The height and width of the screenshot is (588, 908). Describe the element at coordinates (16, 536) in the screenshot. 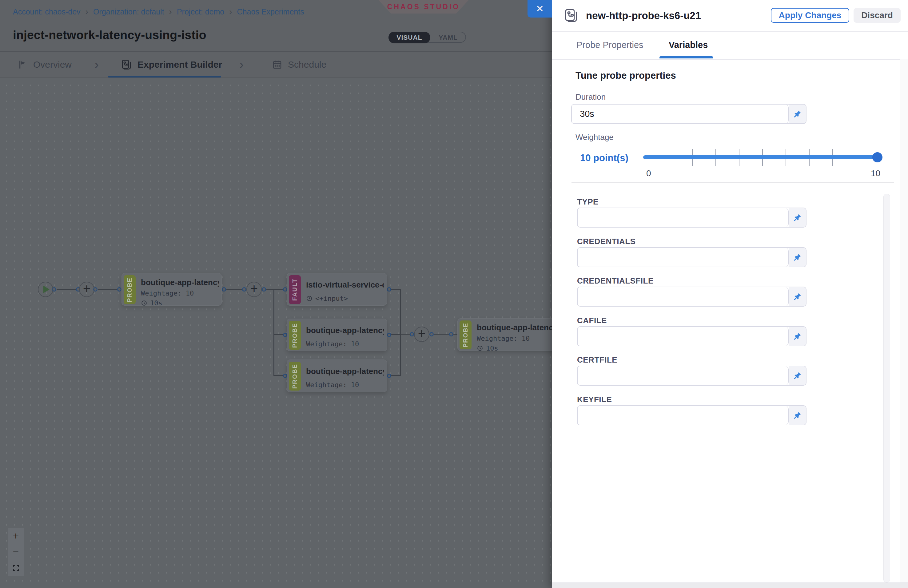

I see `zoom-in-button: +` at that location.